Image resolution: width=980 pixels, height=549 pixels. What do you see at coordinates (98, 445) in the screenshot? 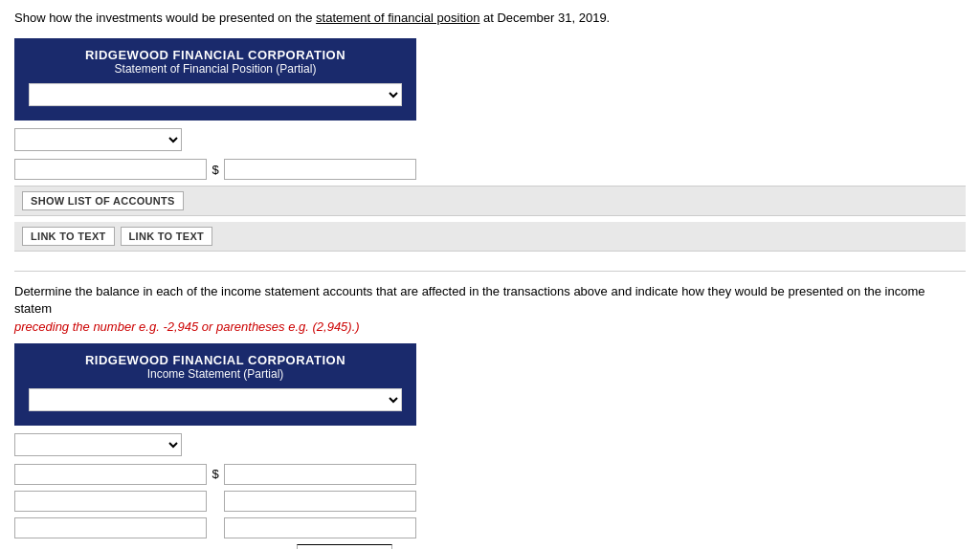
I see `income-category-select` at bounding box center [98, 445].